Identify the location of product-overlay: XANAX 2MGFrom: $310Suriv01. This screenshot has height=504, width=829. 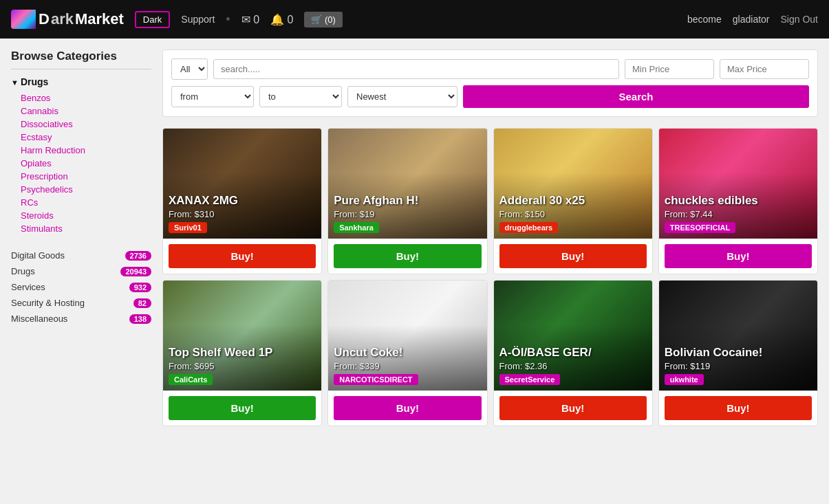
(242, 184).